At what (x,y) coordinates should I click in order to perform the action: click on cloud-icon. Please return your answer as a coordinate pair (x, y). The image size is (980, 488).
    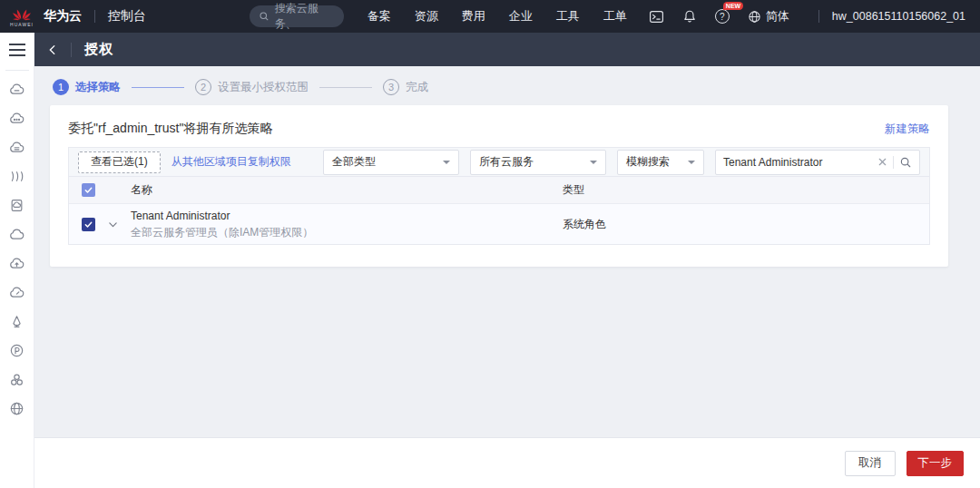
    Looking at the image, I should click on (16, 234).